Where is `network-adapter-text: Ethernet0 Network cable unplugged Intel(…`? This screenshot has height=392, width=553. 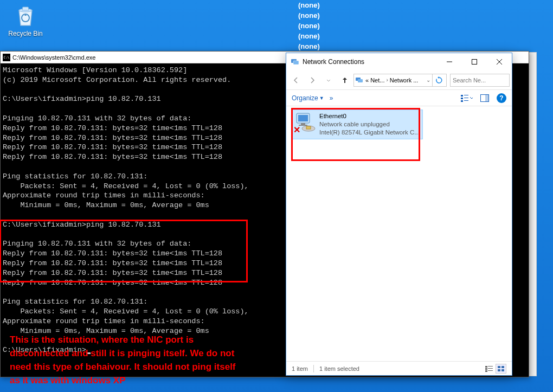 network-adapter-text: Ethernet0 Network cable unplugged Intel(… is located at coordinates (370, 125).